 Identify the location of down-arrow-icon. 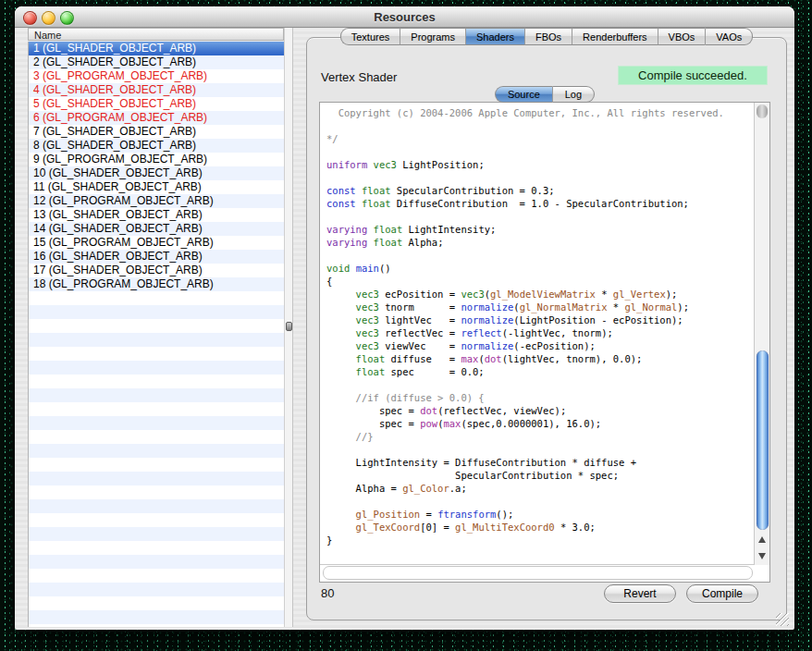
(762, 557).